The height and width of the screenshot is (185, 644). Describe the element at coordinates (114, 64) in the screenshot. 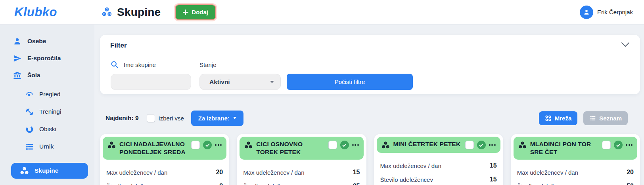

I see `search-icon` at that location.